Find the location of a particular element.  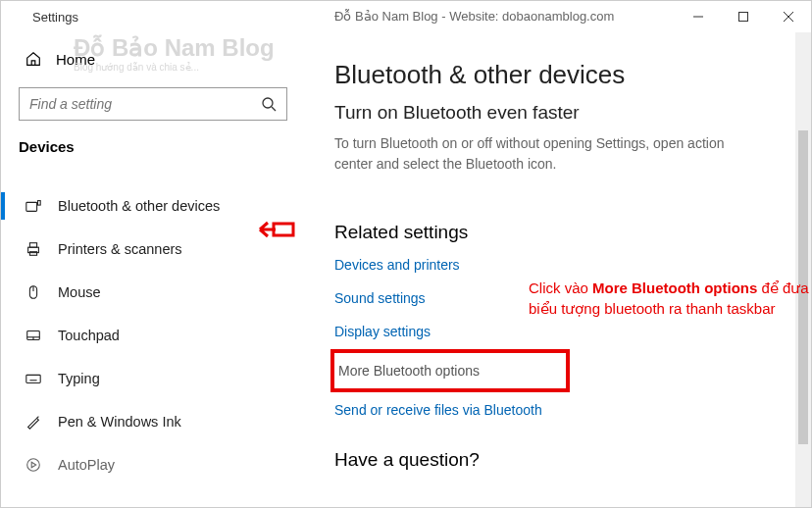

more-bluetooth-highlight: More Bluetooth options is located at coordinates (450, 371).